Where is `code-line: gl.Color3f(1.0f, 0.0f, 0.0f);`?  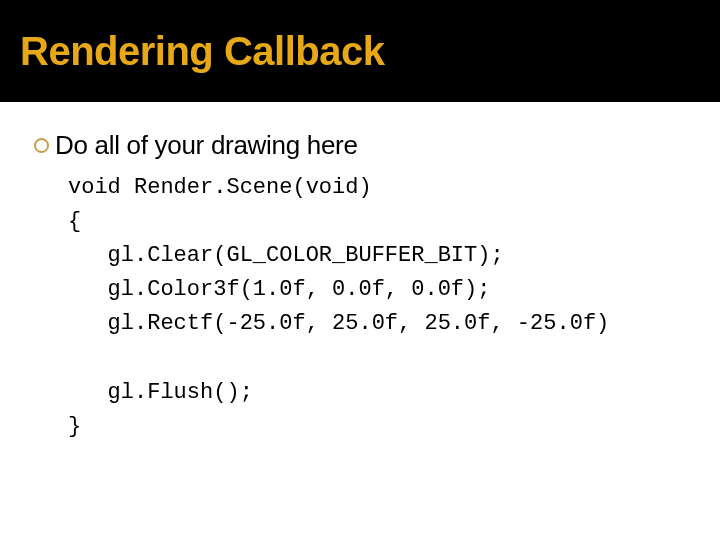 code-line: gl.Color3f(1.0f, 0.0f, 0.0f); is located at coordinates (279, 290).